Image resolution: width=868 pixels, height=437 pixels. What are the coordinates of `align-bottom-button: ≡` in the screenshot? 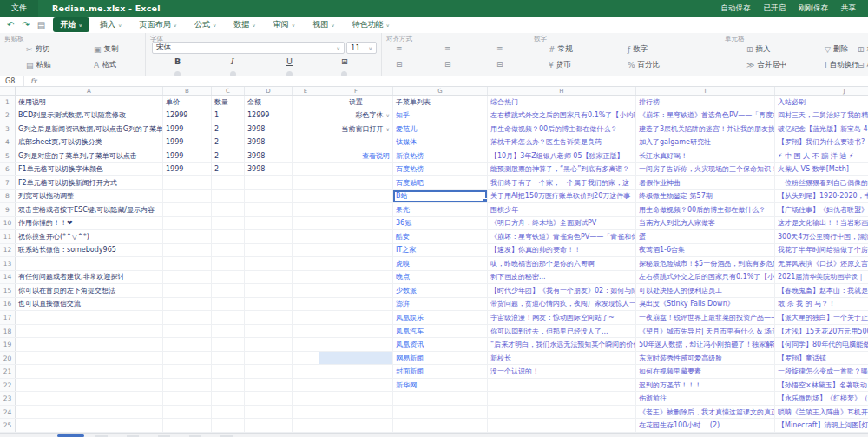 It's located at (500, 49).